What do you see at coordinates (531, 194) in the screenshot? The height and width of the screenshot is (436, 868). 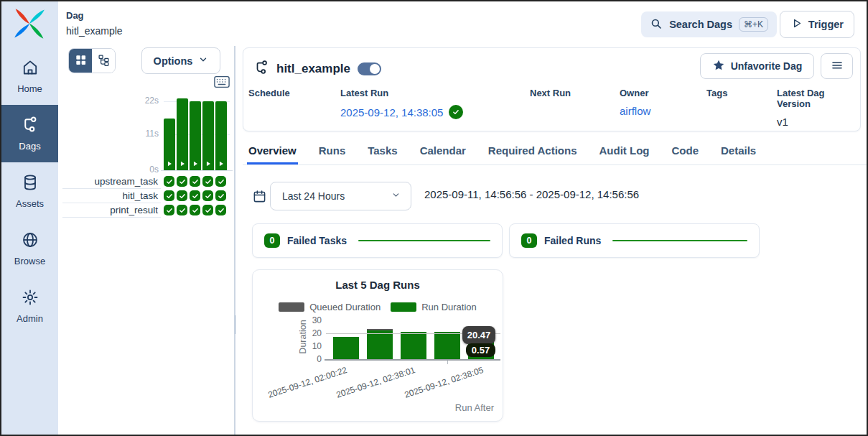 I see `time-range-text: 2025-09-11, 14:56:56 - 2025-09-12, 14:56…` at bounding box center [531, 194].